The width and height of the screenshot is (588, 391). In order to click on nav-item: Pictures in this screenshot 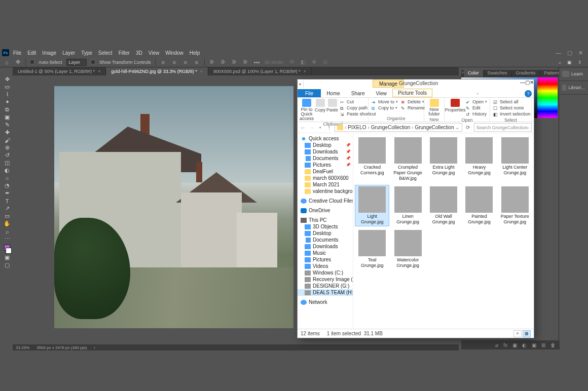, I will do `click(325, 259)`.